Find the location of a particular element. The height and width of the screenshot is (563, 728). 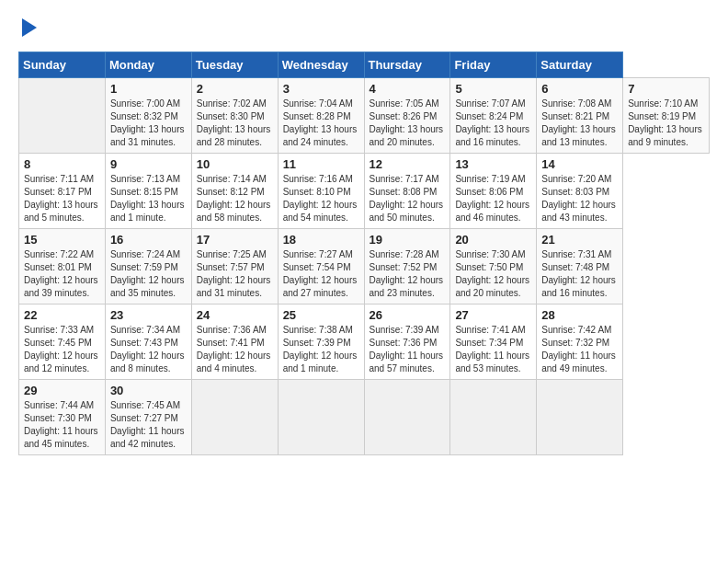

day-number: 11 is located at coordinates (322, 164).